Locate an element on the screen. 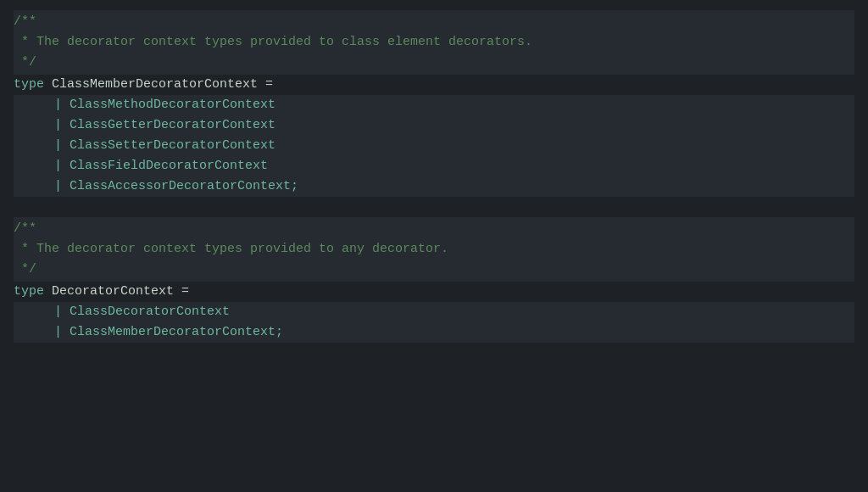 This screenshot has width=868, height=492. keyword-type-2: type is located at coordinates (29, 292).